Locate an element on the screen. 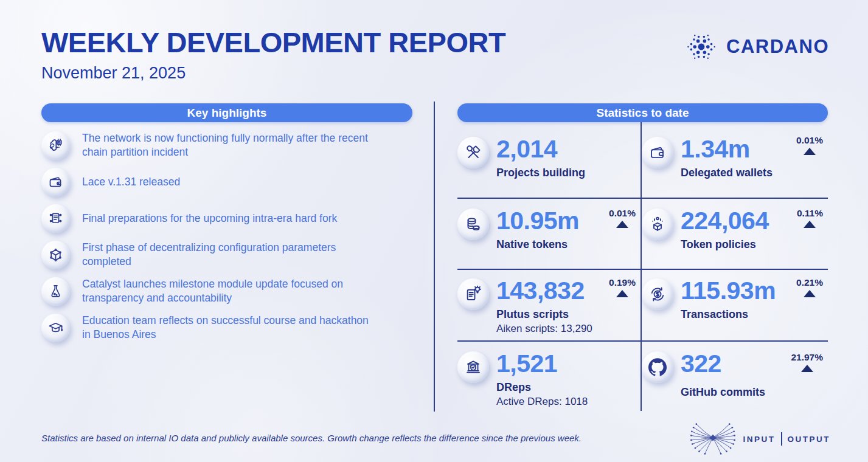  stat-dreps: 1,521 DReps Active DReps: 1018 is located at coordinates (550, 376).